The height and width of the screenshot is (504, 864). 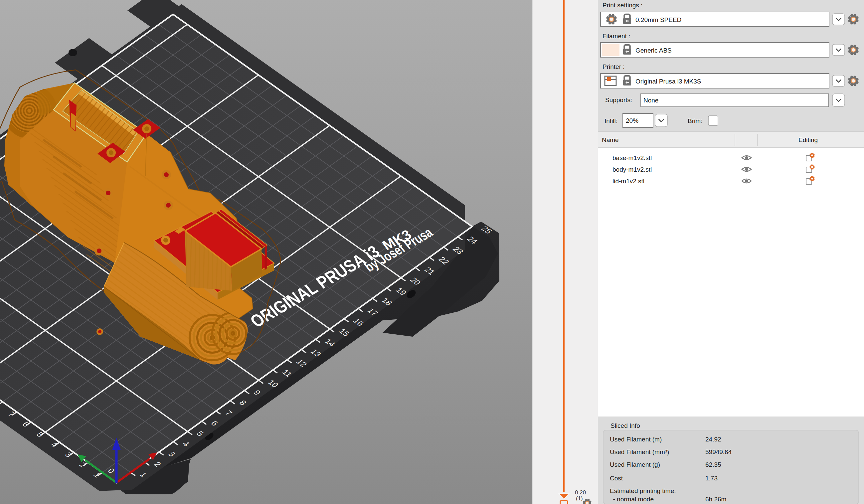 I want to click on svg-text: 6h 26m, so click(x=716, y=499).